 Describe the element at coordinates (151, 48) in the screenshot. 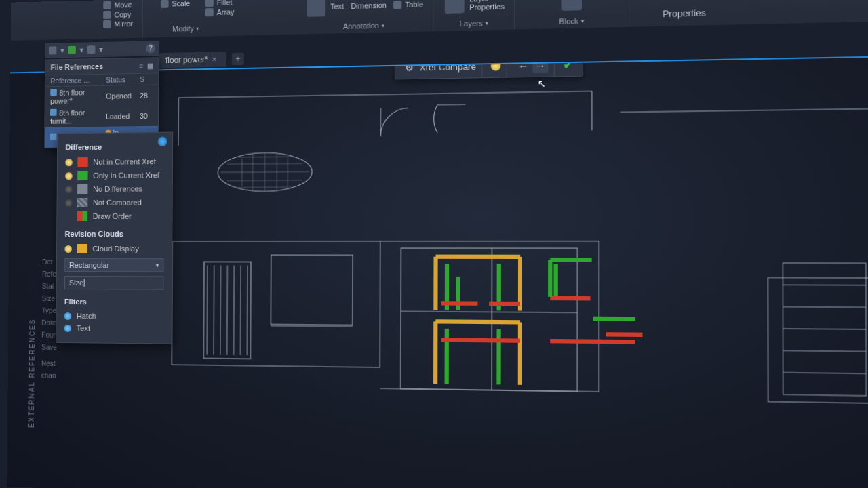

I see `help-icon: ?` at that location.